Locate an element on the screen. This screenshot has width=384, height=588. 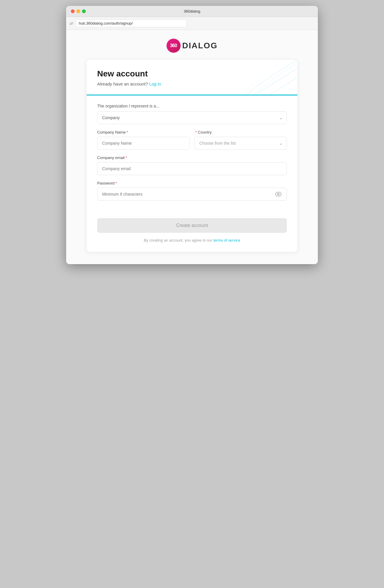
card-title: New account is located at coordinates (192, 74).